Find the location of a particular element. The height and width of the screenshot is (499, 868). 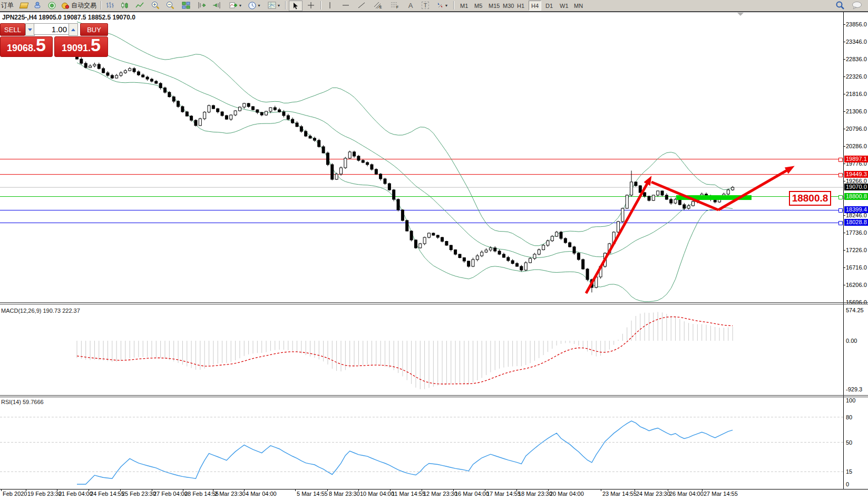

chat-button is located at coordinates (857, 5).